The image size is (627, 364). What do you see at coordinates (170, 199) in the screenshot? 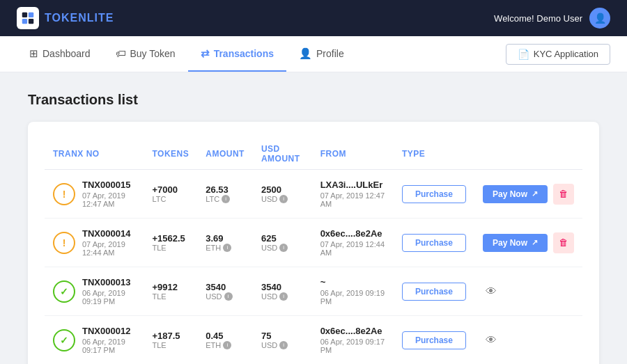
I see `token-type: LTC` at bounding box center [170, 199].